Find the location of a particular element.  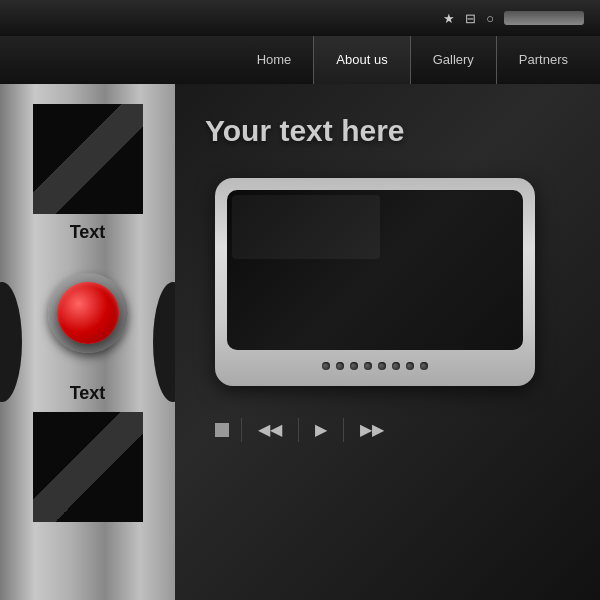

nav-bar: Home About us Gallery Partners is located at coordinates (300, 60).